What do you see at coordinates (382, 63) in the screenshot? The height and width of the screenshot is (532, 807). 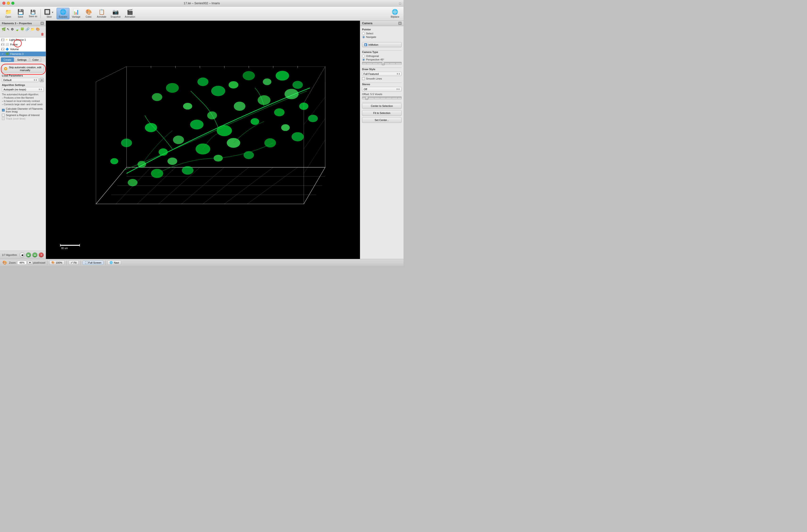 I see `perspective-slider-track` at bounding box center [382, 63].